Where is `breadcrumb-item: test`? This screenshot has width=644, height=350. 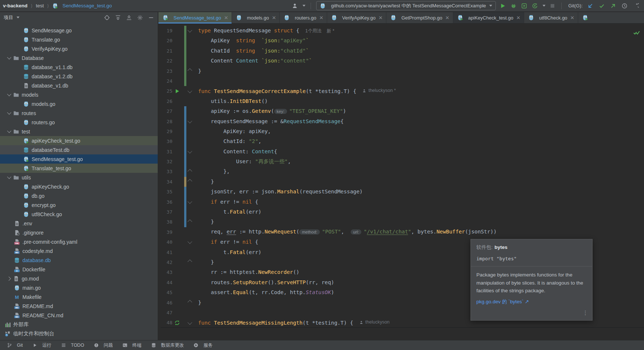 breadcrumb-item: test is located at coordinates (40, 6).